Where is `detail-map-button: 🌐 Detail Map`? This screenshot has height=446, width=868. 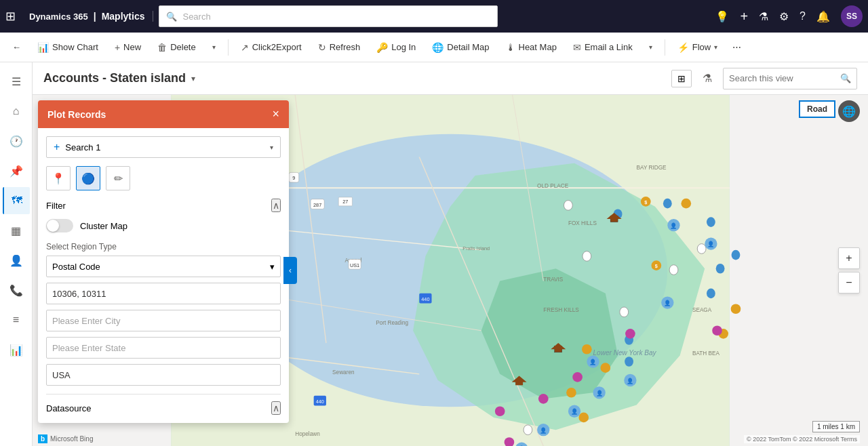
detail-map-button: 🌐 Detail Map is located at coordinates (460, 47).